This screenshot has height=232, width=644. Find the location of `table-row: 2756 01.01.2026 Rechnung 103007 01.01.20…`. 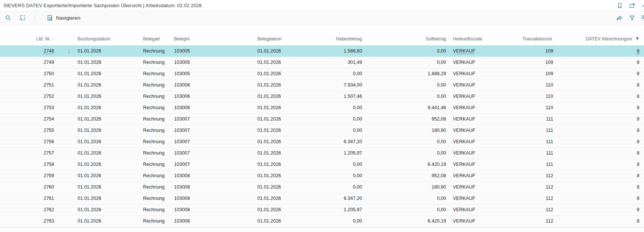

table-row: 2756 01.01.2026 Rechnung 103007 01.01.20… is located at coordinates (322, 142).